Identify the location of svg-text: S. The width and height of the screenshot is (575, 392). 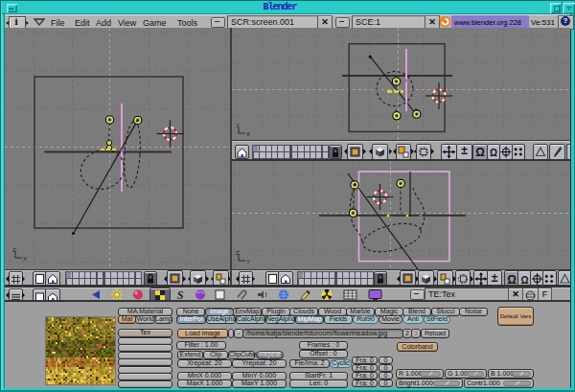
(180, 295).